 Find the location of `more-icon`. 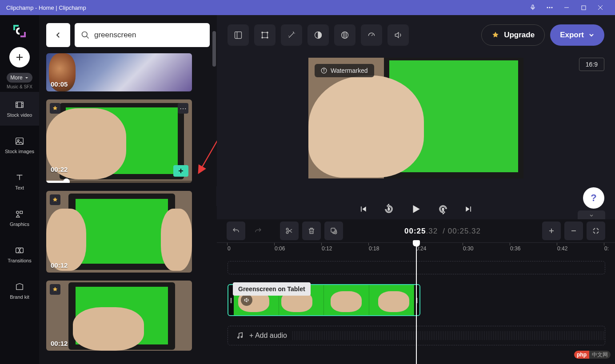

more-icon is located at coordinates (550, 8).